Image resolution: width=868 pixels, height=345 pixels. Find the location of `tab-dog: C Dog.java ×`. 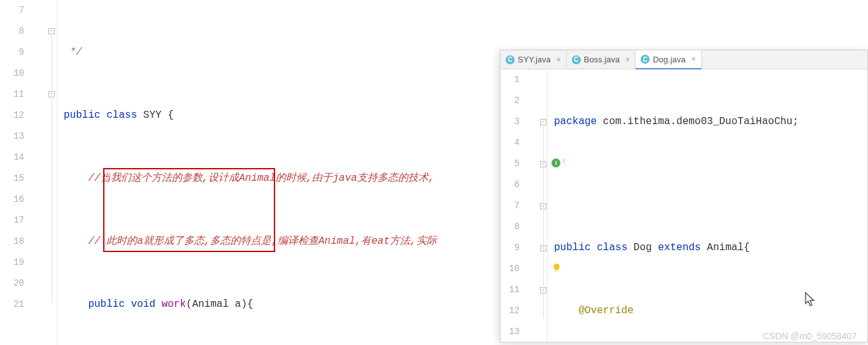

tab-dog: C Dog.java × is located at coordinates (669, 60).